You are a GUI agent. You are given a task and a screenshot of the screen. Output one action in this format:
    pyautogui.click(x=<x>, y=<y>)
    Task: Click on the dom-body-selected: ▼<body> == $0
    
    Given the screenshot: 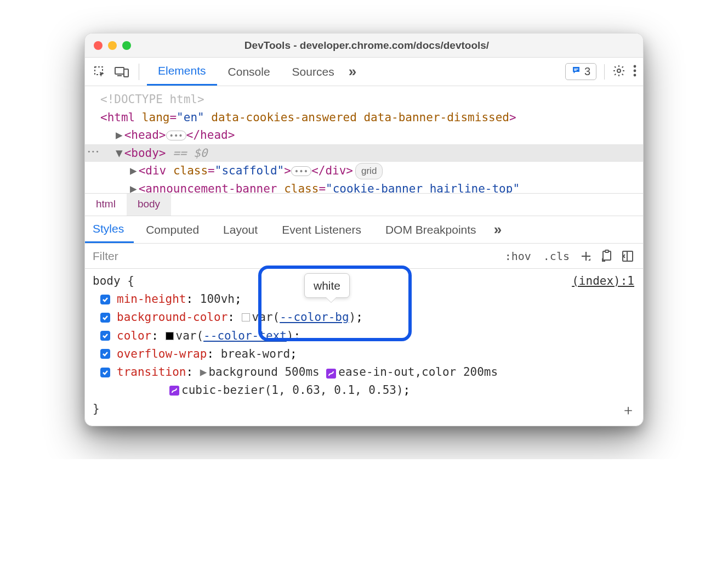 What is the action you would take?
    pyautogui.click(x=364, y=154)
    